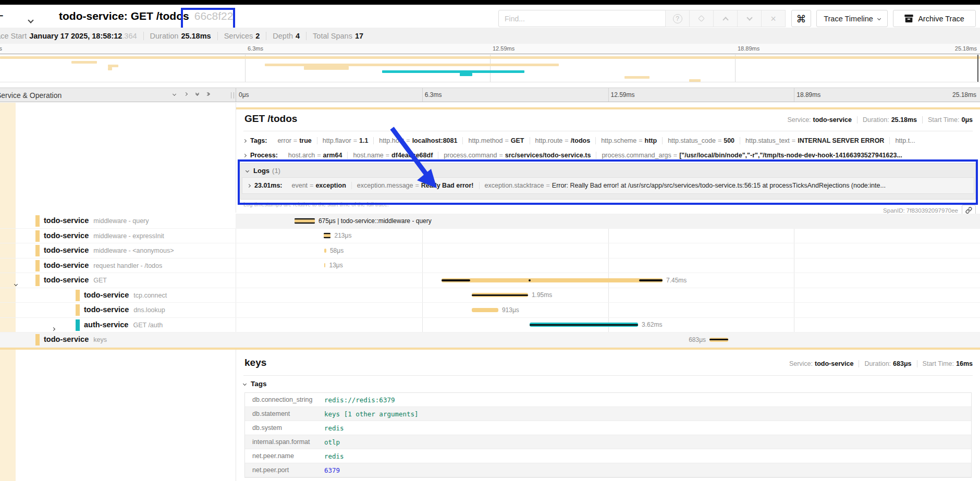  I want to click on span-row: todo-servicekeys 683μs, so click(490, 340).